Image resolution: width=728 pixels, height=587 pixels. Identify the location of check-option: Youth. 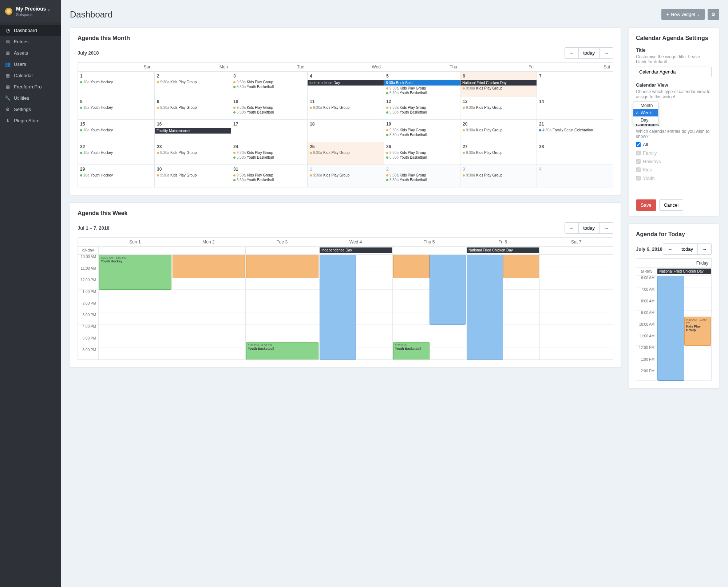
(674, 178).